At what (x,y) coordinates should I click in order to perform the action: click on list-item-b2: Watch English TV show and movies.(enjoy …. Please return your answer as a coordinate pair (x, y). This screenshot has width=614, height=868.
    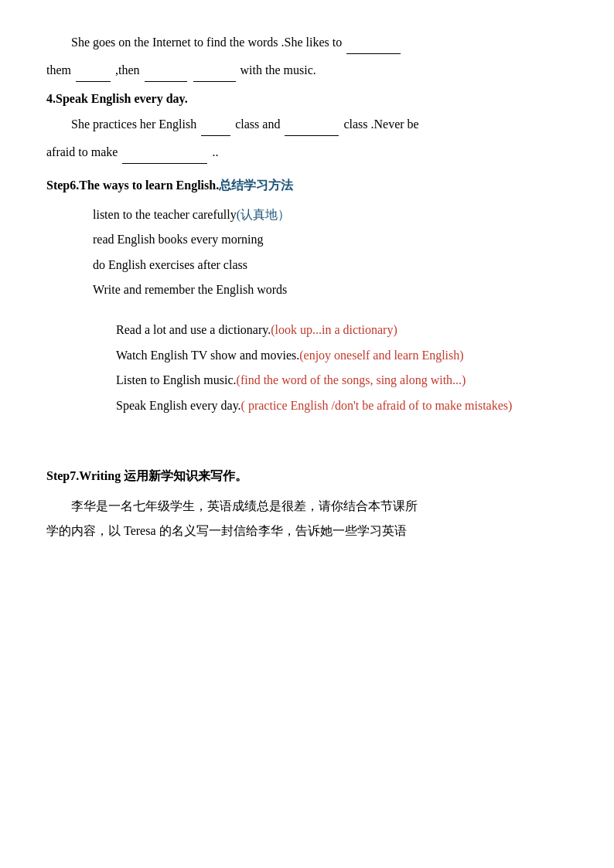
    Looking at the image, I should click on (333, 356).